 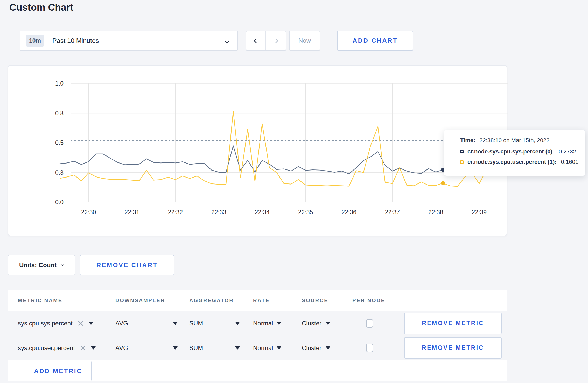 I want to click on tooltip-series-row: cr.node.sys.cpu.sys.percent (0): 0.2732, so click(x=523, y=152).